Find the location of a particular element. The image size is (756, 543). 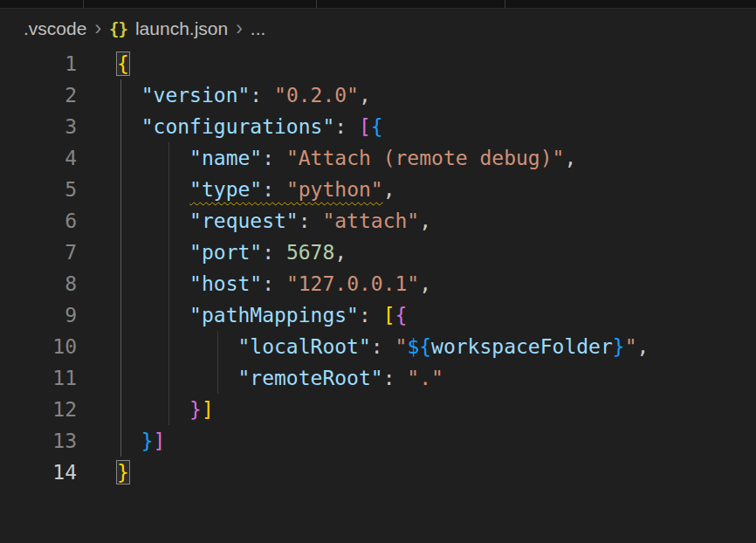

code-line: 1{ is located at coordinates (378, 64).